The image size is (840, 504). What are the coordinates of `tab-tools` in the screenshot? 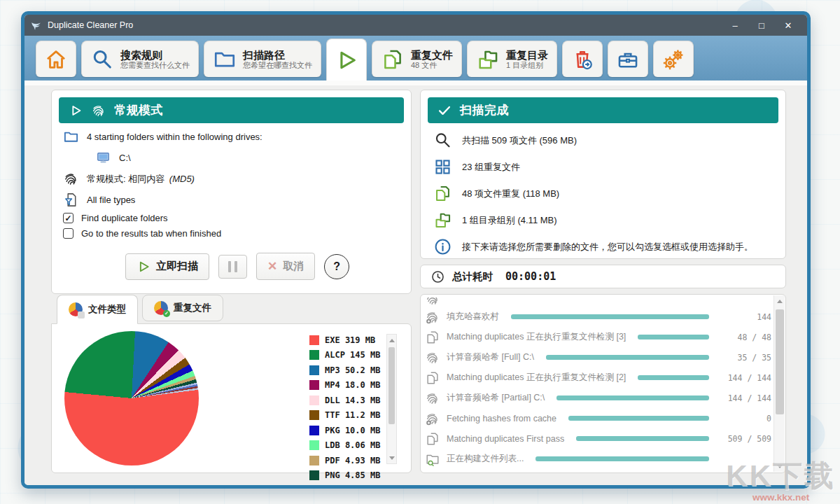 It's located at (628, 59).